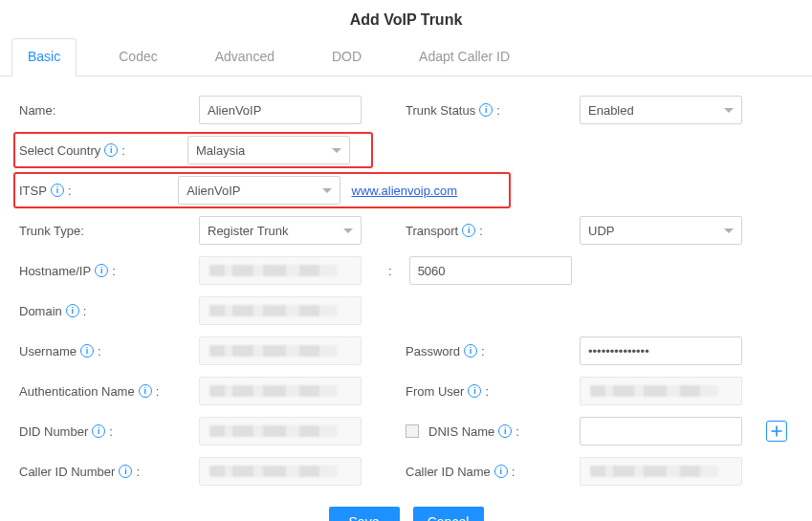 This screenshot has height=521, width=812. I want to click on did-number-label: DID Number, so click(54, 432).